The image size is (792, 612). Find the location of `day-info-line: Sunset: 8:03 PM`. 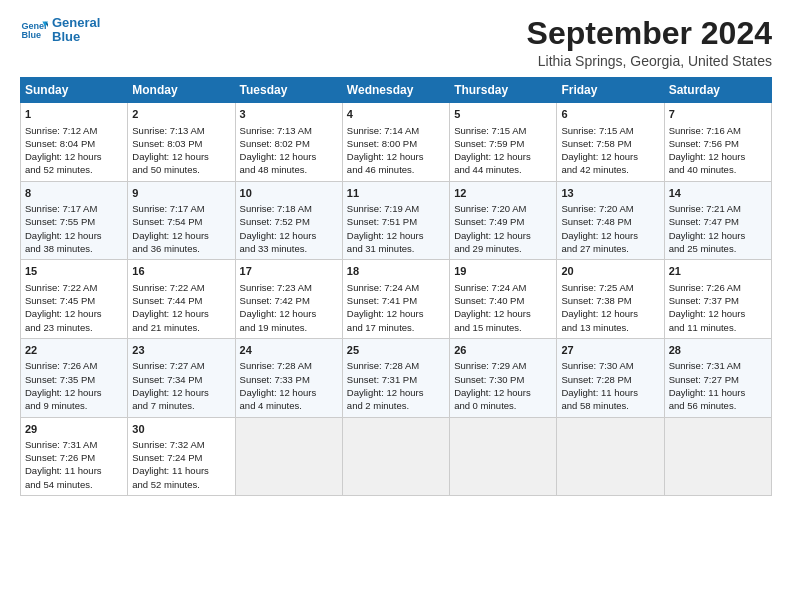

day-info-line: Sunset: 8:03 PM is located at coordinates (181, 144).